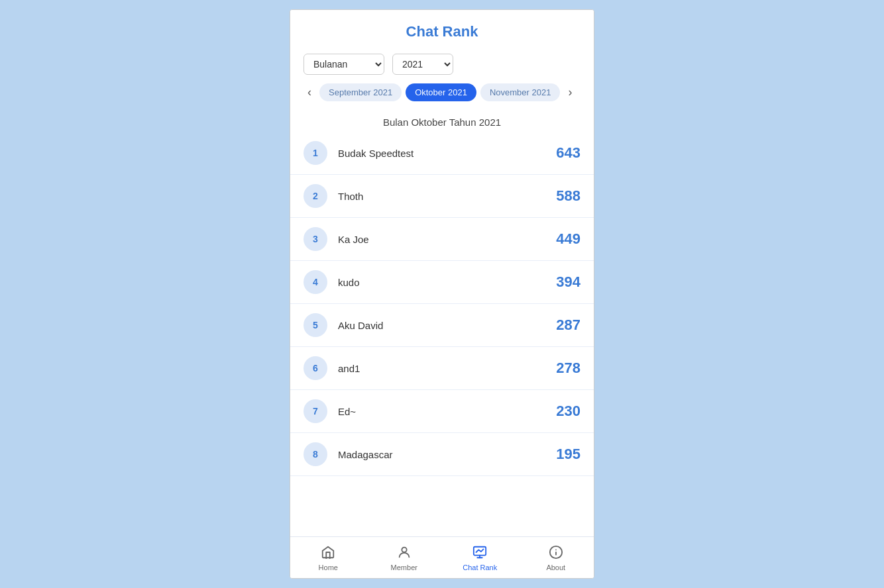  What do you see at coordinates (442, 93) in the screenshot?
I see `month-nav: ‹ September 2021 Oktober 2021 November 2…` at bounding box center [442, 93].